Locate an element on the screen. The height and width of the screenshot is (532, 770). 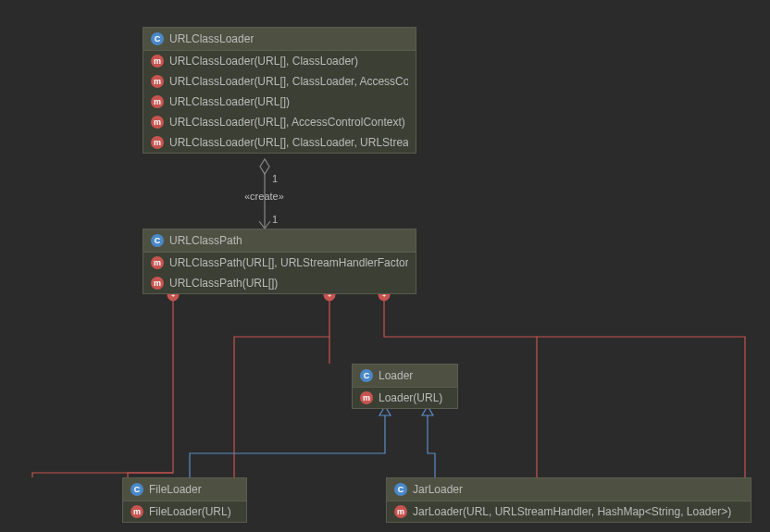
method-row: mURLClassPath(URL[], URLStreamHandlerFac… is located at coordinates (279, 263).